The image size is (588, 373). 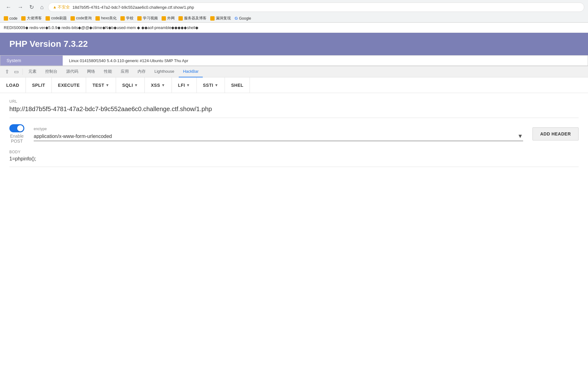 What do you see at coordinates (223, 18) in the screenshot?
I see `bookmark-label: 漏洞复现` at bounding box center [223, 18].